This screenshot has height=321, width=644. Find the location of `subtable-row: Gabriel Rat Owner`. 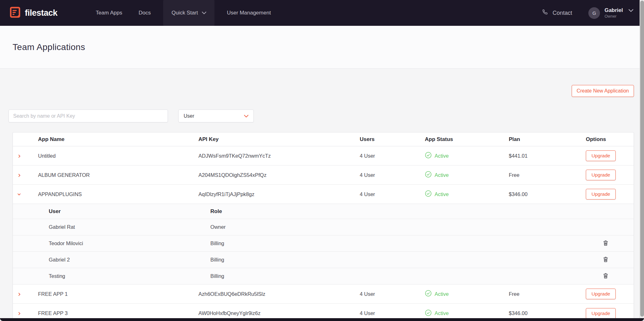

subtable-row: Gabriel Rat Owner is located at coordinates (323, 227).